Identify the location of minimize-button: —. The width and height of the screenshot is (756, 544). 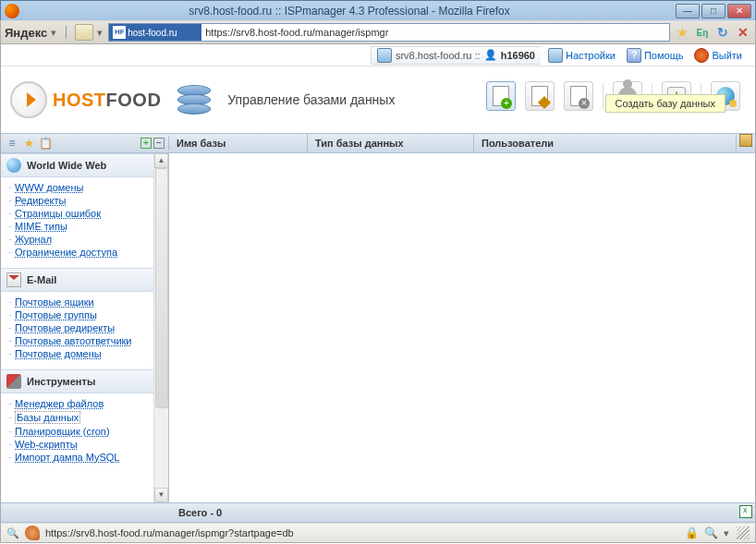
(688, 11).